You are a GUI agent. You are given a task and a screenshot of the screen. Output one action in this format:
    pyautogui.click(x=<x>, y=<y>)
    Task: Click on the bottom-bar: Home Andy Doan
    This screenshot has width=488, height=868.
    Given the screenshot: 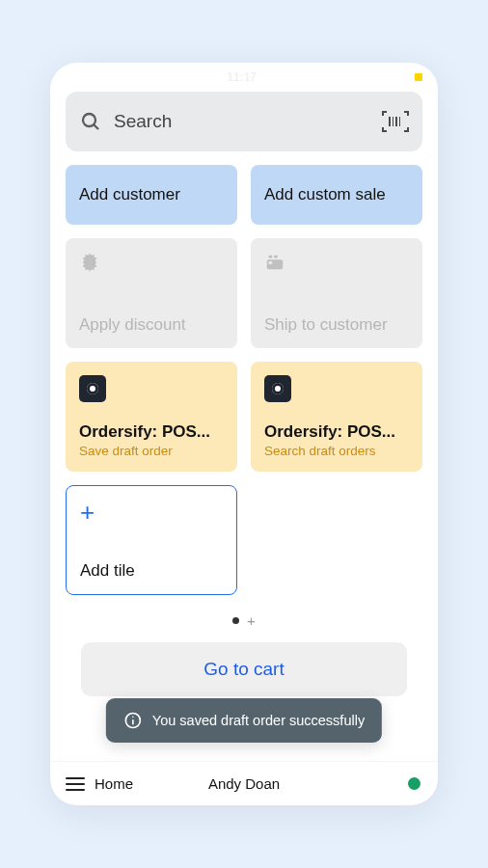 What is the action you would take?
    pyautogui.click(x=244, y=783)
    